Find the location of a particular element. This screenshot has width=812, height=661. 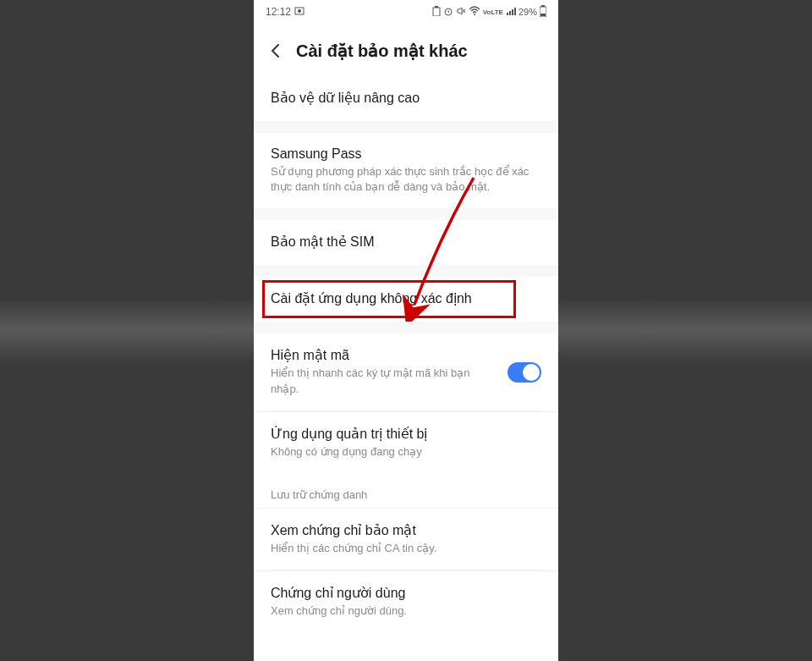

sim-security-item: Bảo mật thẻ SIM is located at coordinates (406, 242).